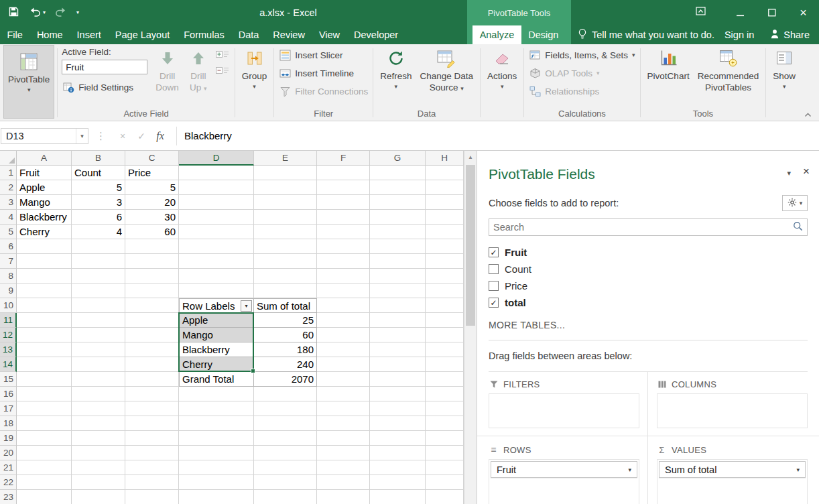 The height and width of the screenshot is (504, 819). I want to click on cell-A5: Cherry, so click(44, 232).